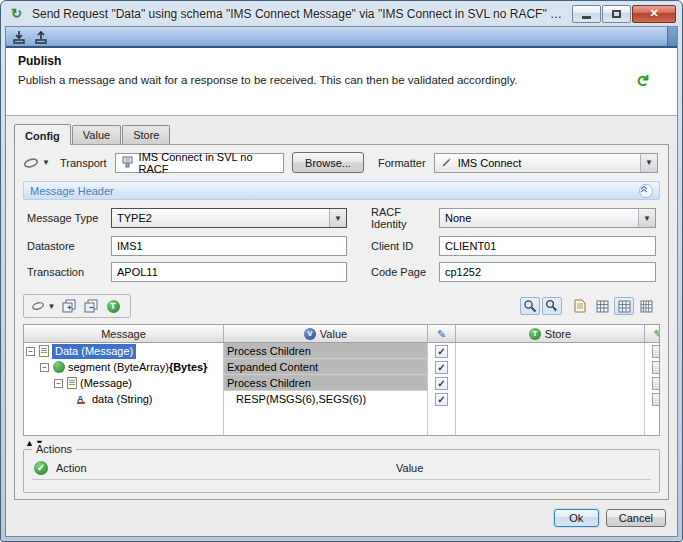 The image size is (683, 542). I want to click on table-row: A data (String) RESP(MSGS(6),SEGS(6)) ✓, so click(342, 399).